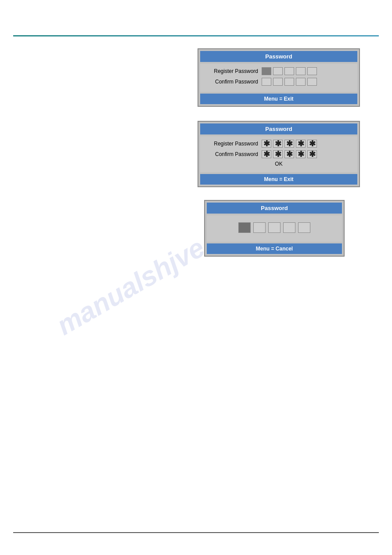 The width and height of the screenshot is (392, 555). What do you see at coordinates (279, 164) in the screenshot?
I see `dialog2-ok: OK` at bounding box center [279, 164].